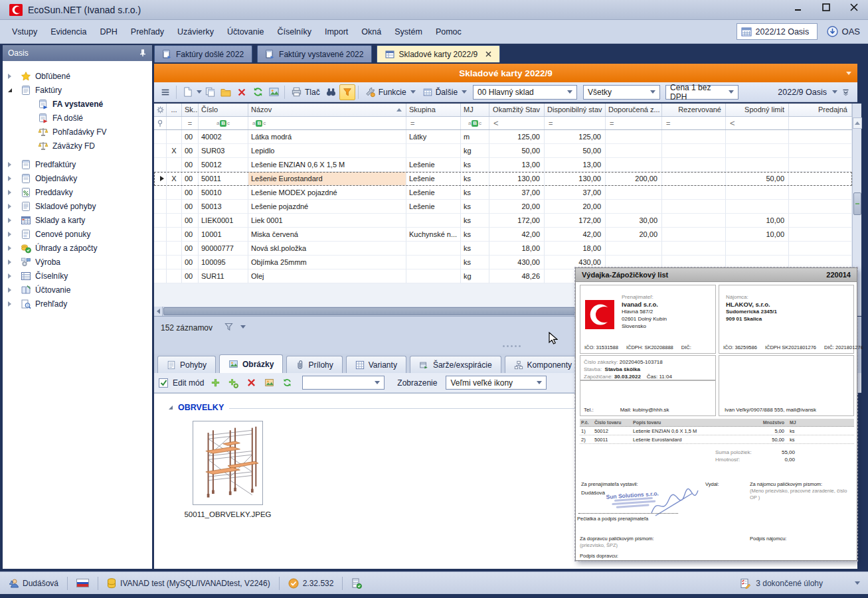 The width and height of the screenshot is (868, 598). What do you see at coordinates (108, 32) in the screenshot?
I see `menu-item: DPH` at bounding box center [108, 32].